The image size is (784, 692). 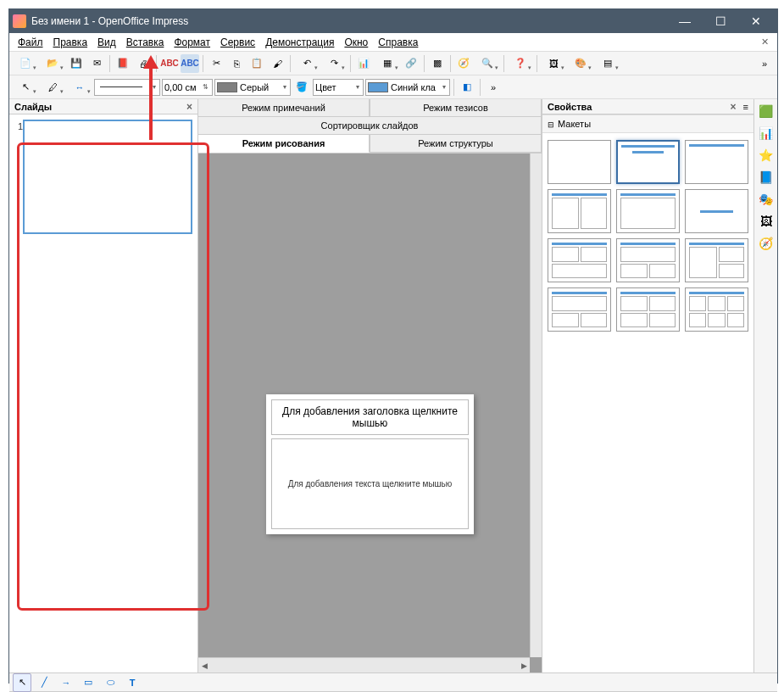 I want to click on properties-title: Свойства, so click(x=570, y=107).